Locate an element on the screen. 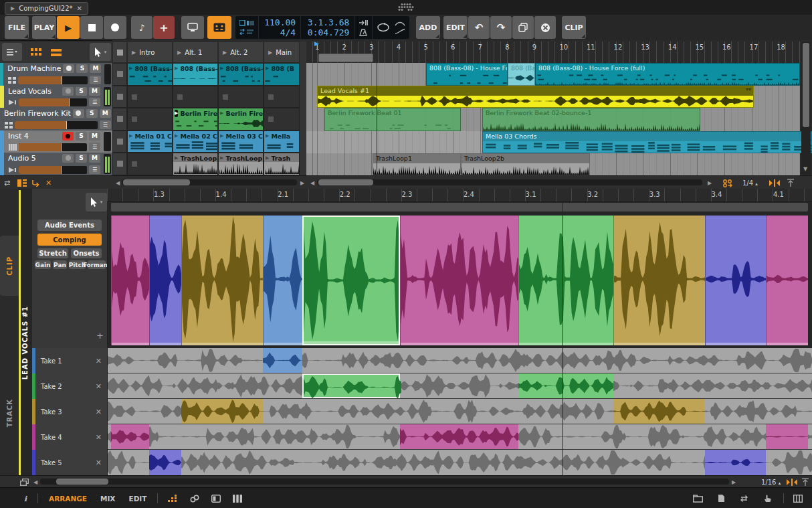 The width and height of the screenshot is (812, 508). arranger-clip-trashloop1: TrashLoop1 is located at coordinates (417, 165).